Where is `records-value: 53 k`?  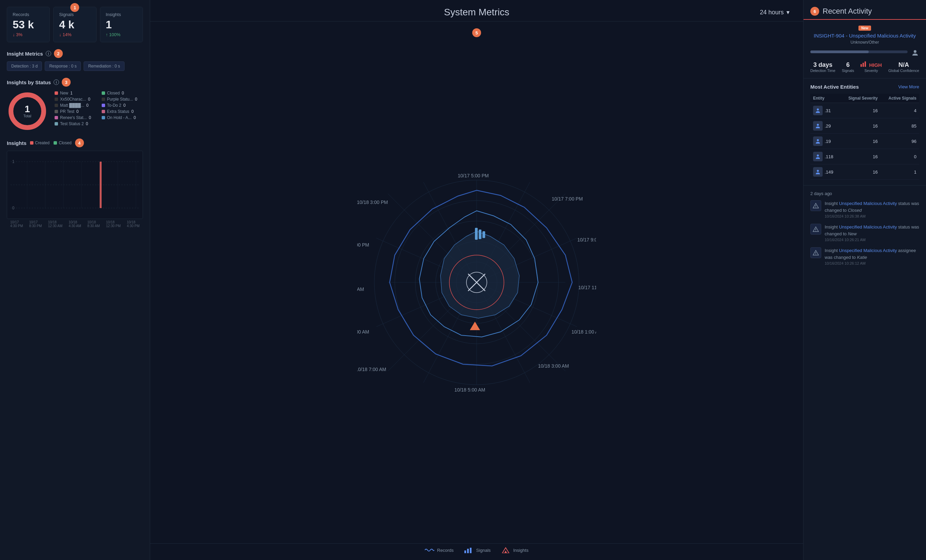
records-value: 53 k is located at coordinates (29, 25).